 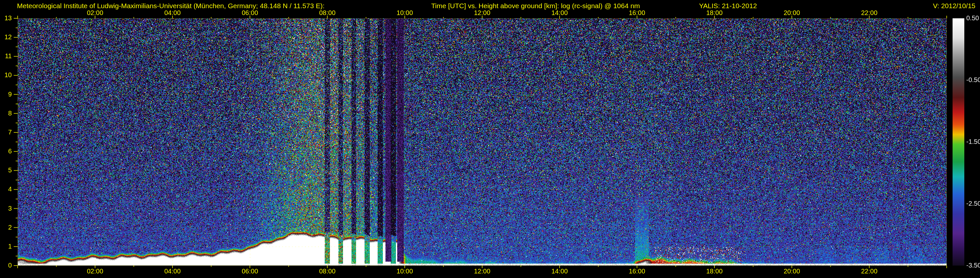 I want to click on colorbar, so click(x=959, y=142).